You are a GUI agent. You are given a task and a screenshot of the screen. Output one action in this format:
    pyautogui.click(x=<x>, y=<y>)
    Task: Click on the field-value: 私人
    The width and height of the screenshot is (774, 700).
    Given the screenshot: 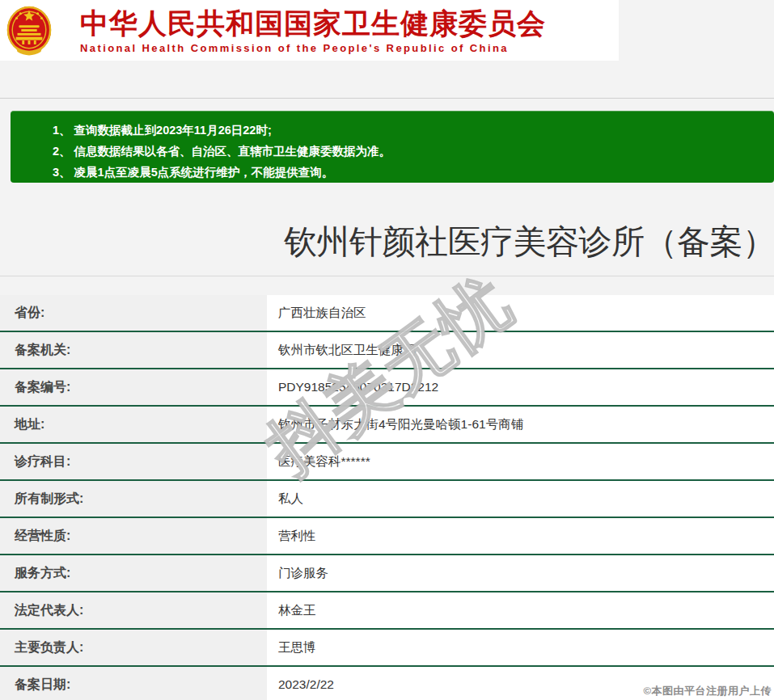 What is the action you would take?
    pyautogui.click(x=521, y=499)
    